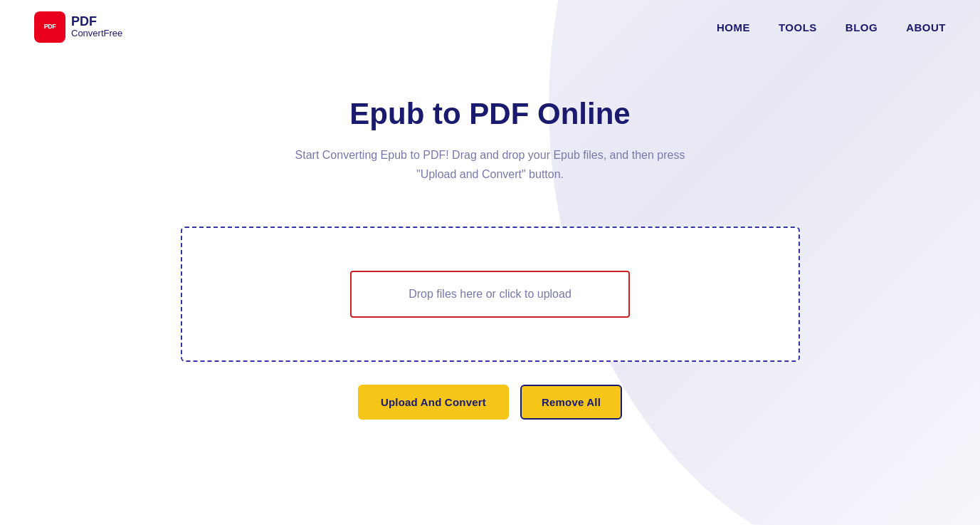  What do you see at coordinates (733, 27) in the screenshot?
I see `nav-home: HOME` at bounding box center [733, 27].